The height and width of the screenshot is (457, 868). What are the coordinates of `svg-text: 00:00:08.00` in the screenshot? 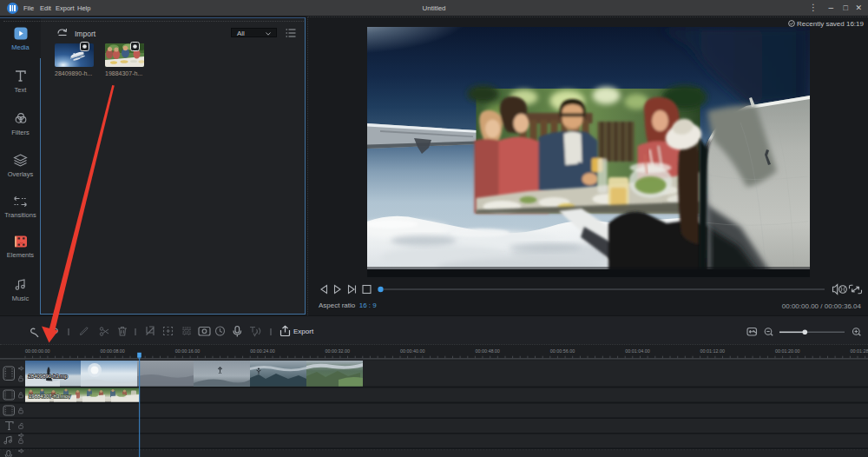 It's located at (112, 351).